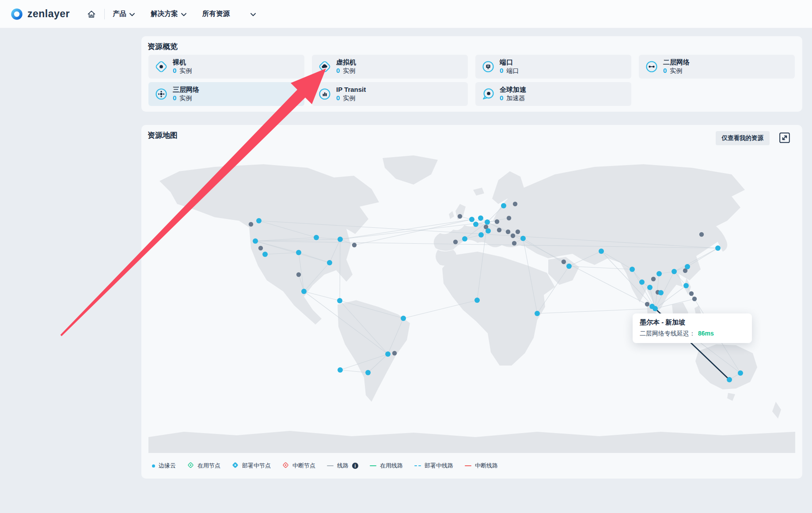 Image resolution: width=812 pixels, height=513 pixels. I want to click on only-my-resources-button: 仅查看我的资源, so click(743, 138).